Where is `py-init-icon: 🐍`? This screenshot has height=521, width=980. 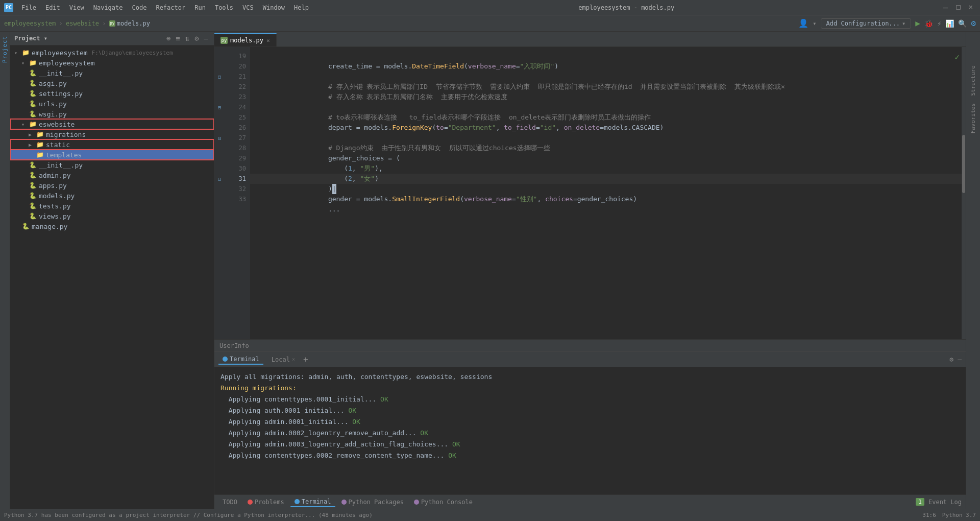 py-init-icon: 🐍 is located at coordinates (33, 73).